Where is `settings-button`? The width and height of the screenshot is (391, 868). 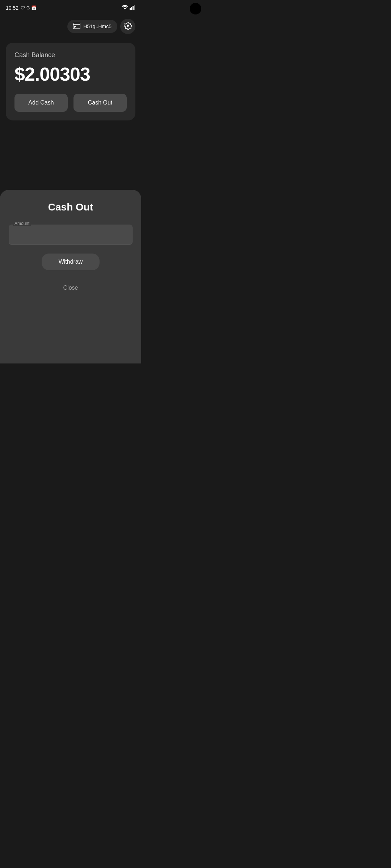
settings-button is located at coordinates (128, 26).